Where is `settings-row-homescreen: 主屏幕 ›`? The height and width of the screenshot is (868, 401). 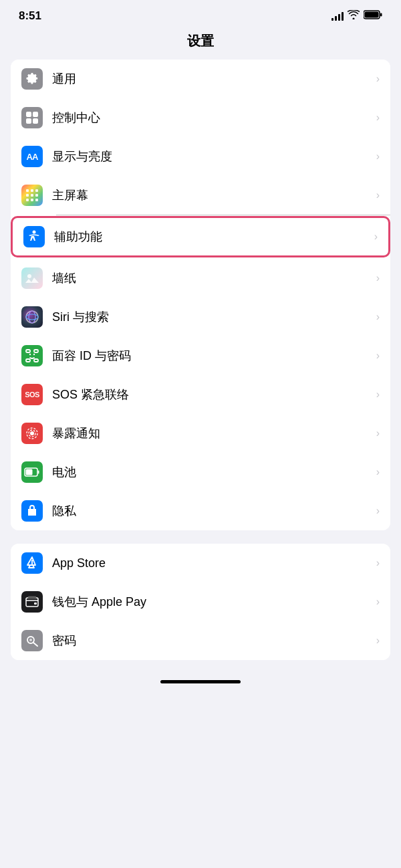
settings-row-homescreen: 主屏幕 › is located at coordinates (200, 195).